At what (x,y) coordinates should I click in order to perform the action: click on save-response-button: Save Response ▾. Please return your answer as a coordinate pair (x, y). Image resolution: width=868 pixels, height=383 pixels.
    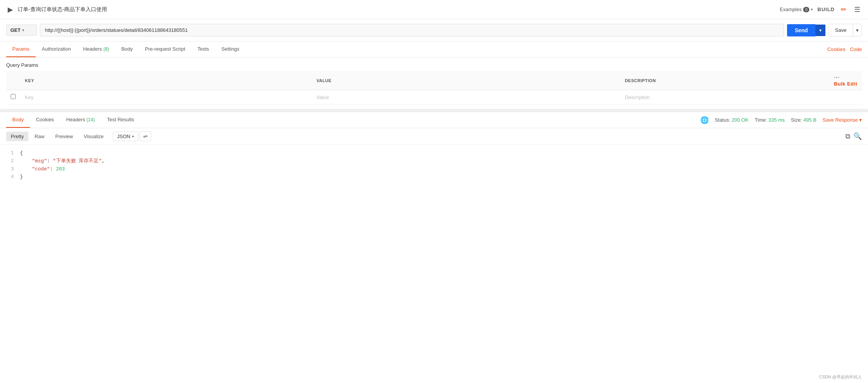
    Looking at the image, I should click on (842, 120).